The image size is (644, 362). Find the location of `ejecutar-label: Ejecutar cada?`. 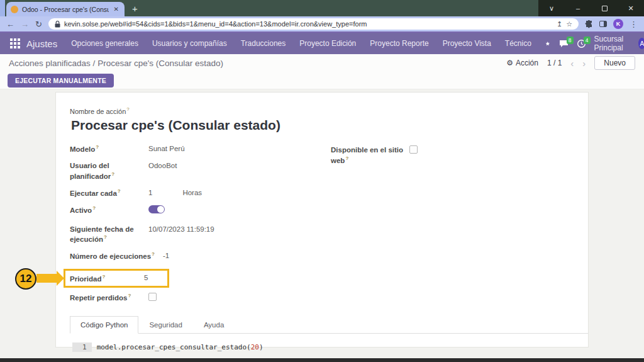

ejecutar-label: Ejecutar cada? is located at coordinates (109, 193).